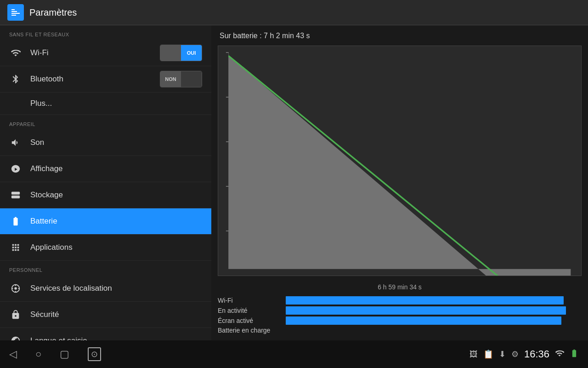  I want to click on battery-icon, so click(16, 221).